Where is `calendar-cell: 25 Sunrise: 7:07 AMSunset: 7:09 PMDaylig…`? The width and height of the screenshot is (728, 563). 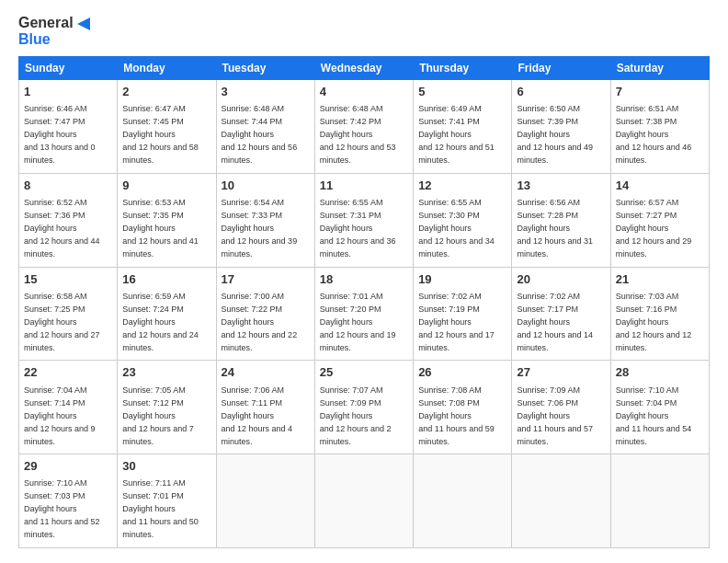 calendar-cell: 25 Sunrise: 7:07 AMSunset: 7:09 PMDaylig… is located at coordinates (364, 408).